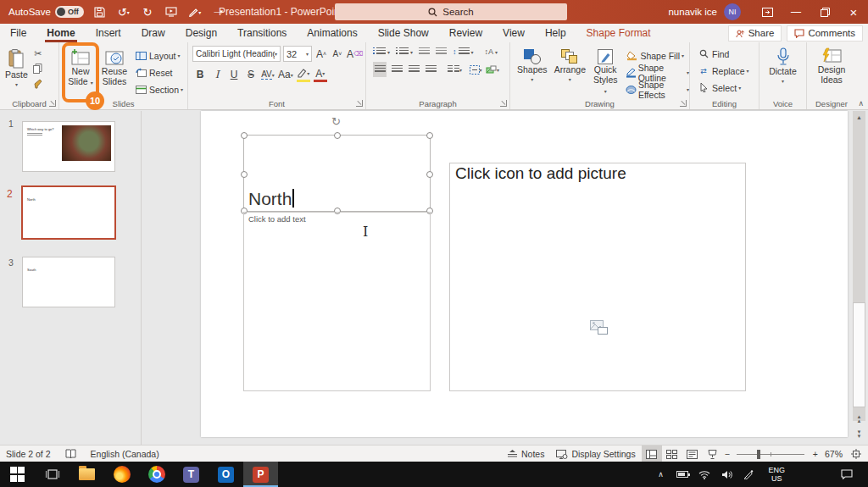 Image resolution: width=868 pixels, height=487 pixels. Describe the element at coordinates (153, 33) in the screenshot. I see `tab-draw: Draw` at that location.